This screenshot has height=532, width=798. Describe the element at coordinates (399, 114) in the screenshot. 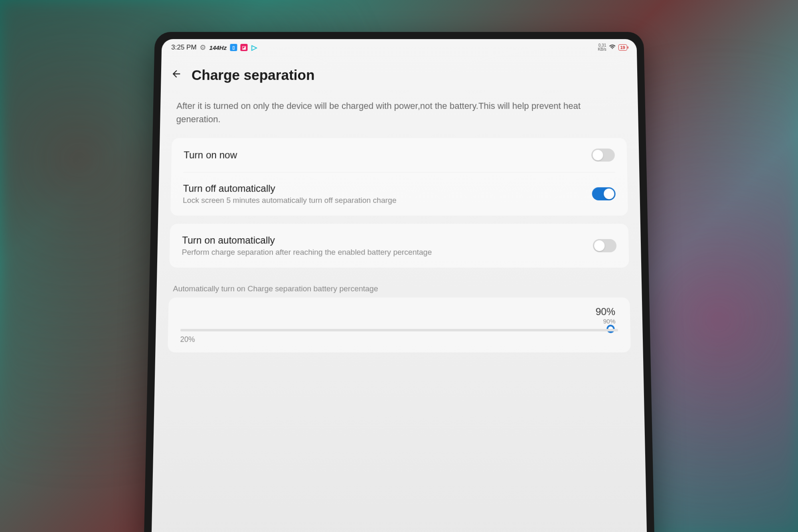

I see `page-description: After it is turned on only the device wi…` at that location.